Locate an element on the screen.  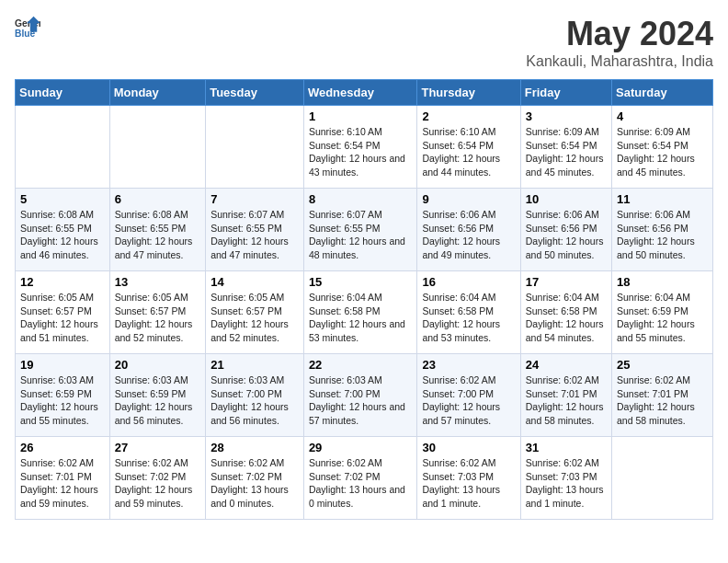
day-number: 17 is located at coordinates (566, 282).